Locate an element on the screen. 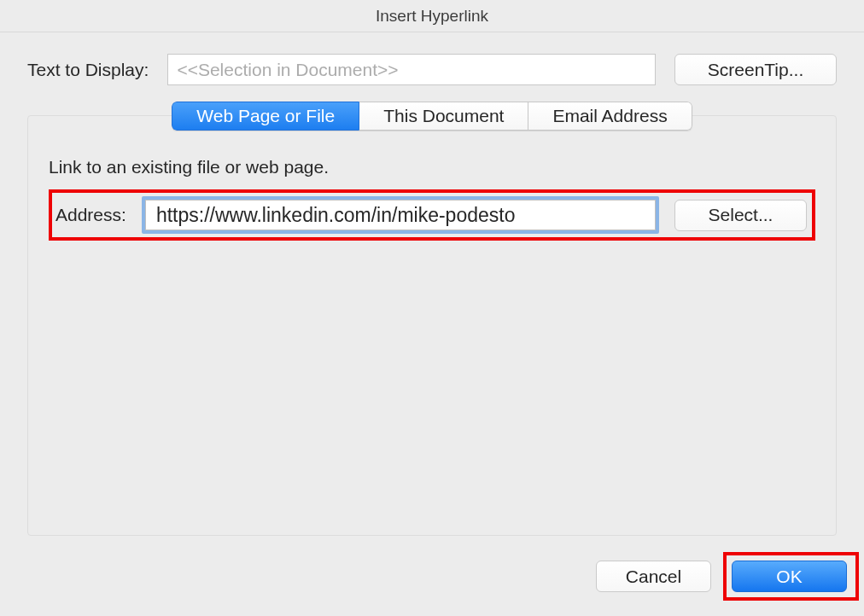 The height and width of the screenshot is (616, 864). text-to-display-label: Text to Display: is located at coordinates (88, 70).